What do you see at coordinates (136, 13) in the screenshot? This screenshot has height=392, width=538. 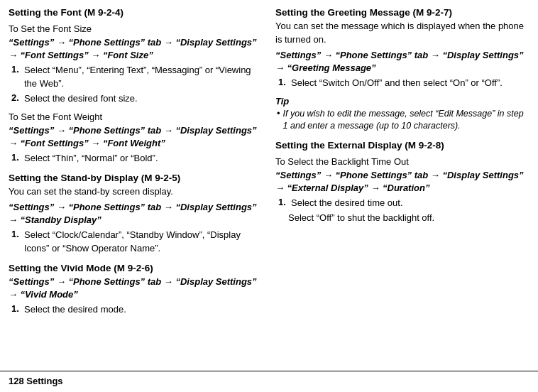 I see `font-section-title: Setting the Font (M 9-2-4)` at bounding box center [136, 13].